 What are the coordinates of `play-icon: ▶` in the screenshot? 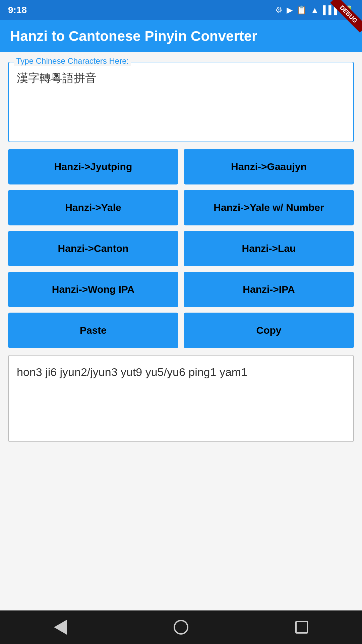 It's located at (290, 10).